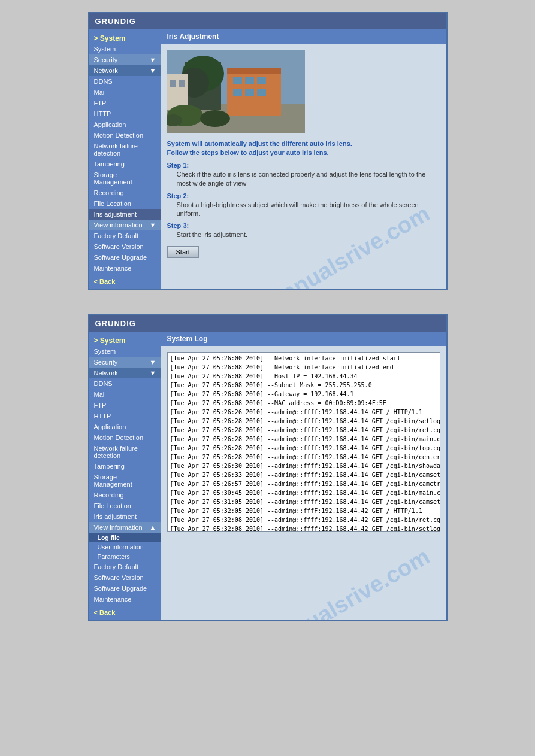 This screenshot has width=535, height=756. Describe the element at coordinates (125, 373) in the screenshot. I see `sidebar-item-network-2: Network▼` at that location.